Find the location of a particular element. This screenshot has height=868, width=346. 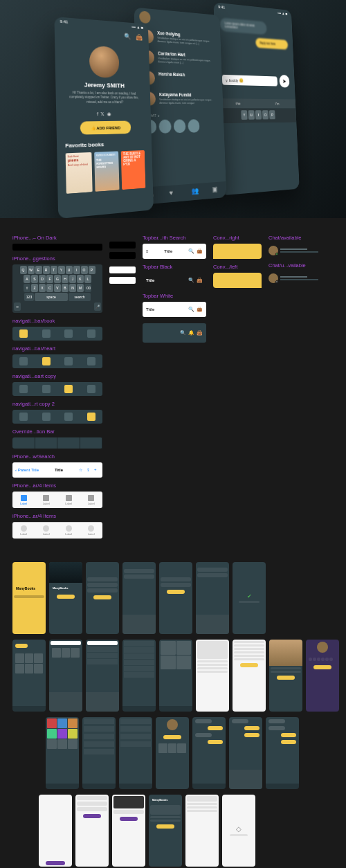

key: V is located at coordinates (57, 288).